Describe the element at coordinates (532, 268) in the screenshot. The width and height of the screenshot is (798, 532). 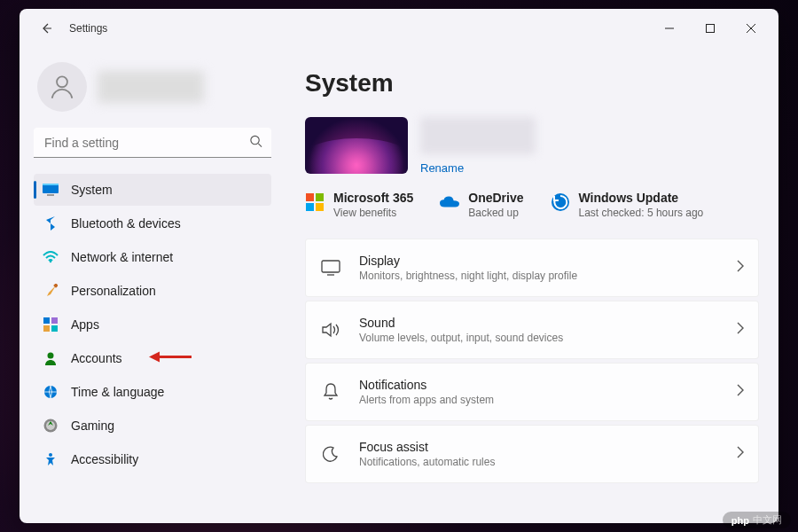
I see `card-display: Display Monitors, brightness, night ligh…` at that location.